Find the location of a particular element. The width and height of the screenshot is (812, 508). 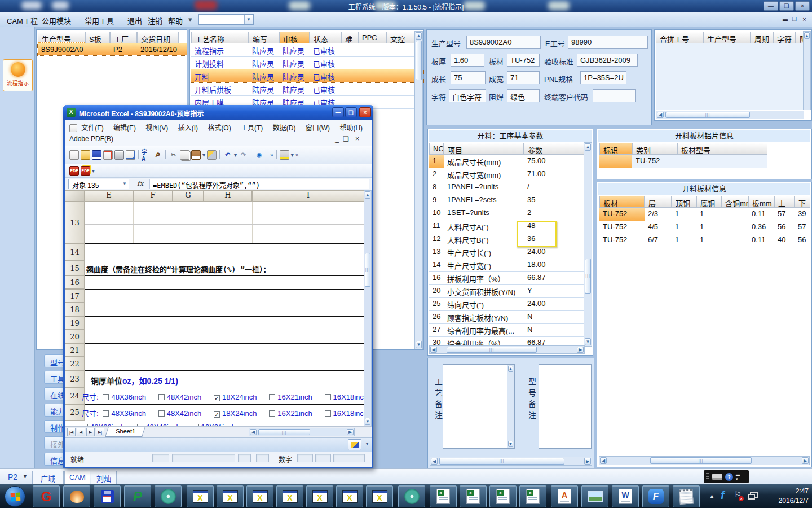

tab-cam: CAM is located at coordinates (77, 478).